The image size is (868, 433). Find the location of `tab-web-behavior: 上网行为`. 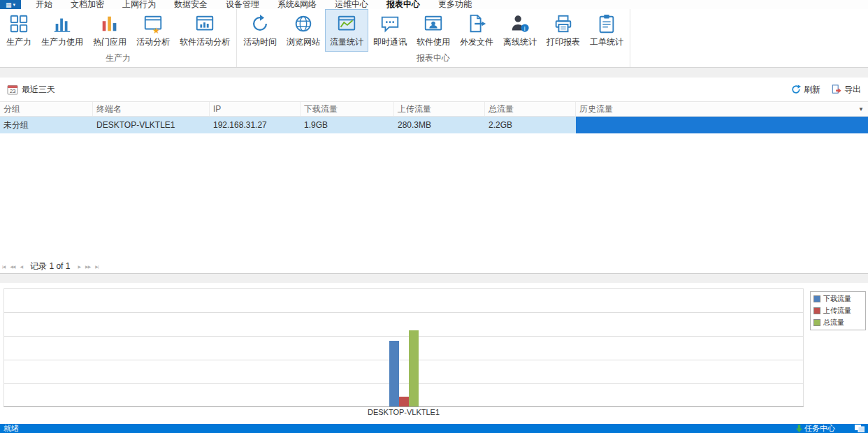

tab-web-behavior: 上网行为 is located at coordinates (139, 4).